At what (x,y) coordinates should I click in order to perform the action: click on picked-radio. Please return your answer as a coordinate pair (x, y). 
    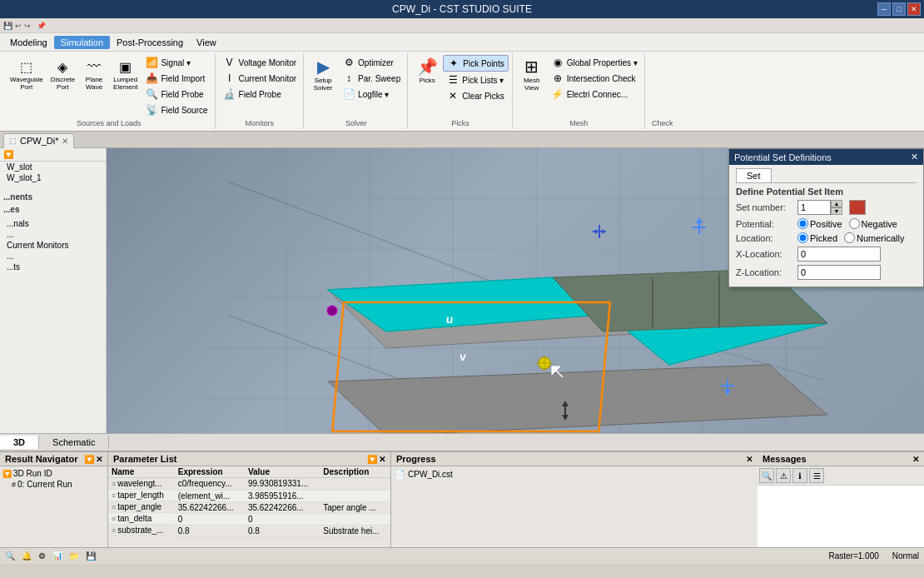
    Looking at the image, I should click on (802, 238).